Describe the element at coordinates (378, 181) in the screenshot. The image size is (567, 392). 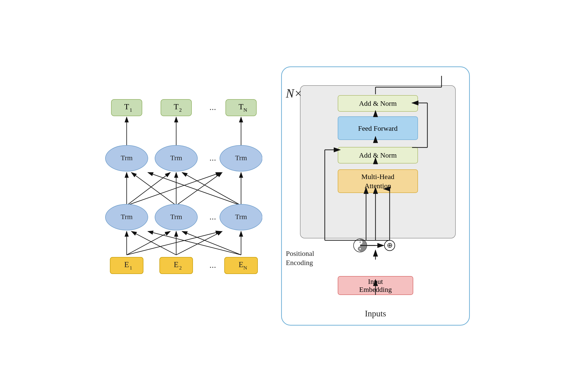
I see `multi-head-attention-box: Multi-Head Attention` at that location.